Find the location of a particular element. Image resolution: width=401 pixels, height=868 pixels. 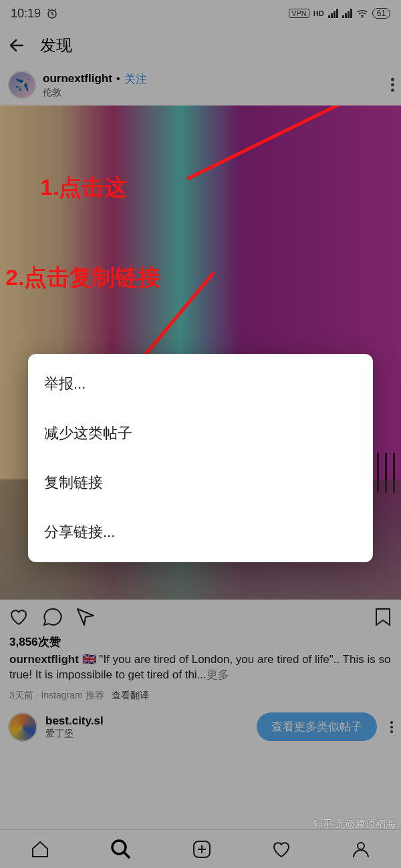

caption-username: ournextflight is located at coordinates (44, 660).